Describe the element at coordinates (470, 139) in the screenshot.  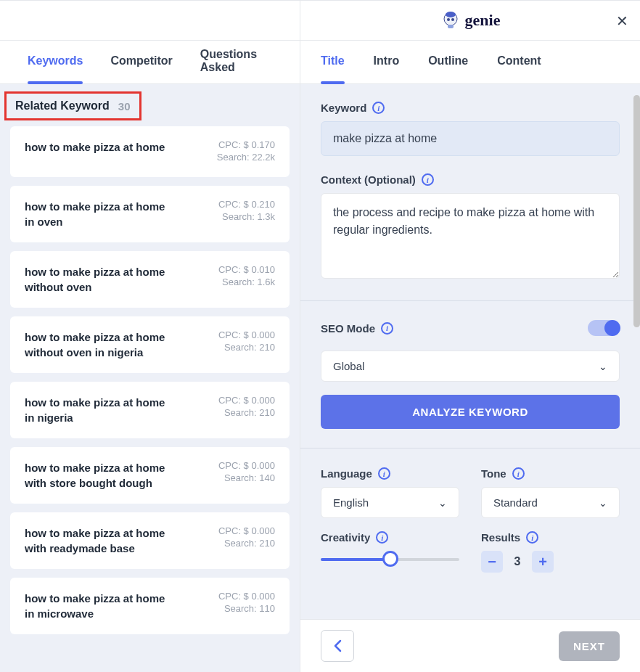
I see `keyword-input` at that location.